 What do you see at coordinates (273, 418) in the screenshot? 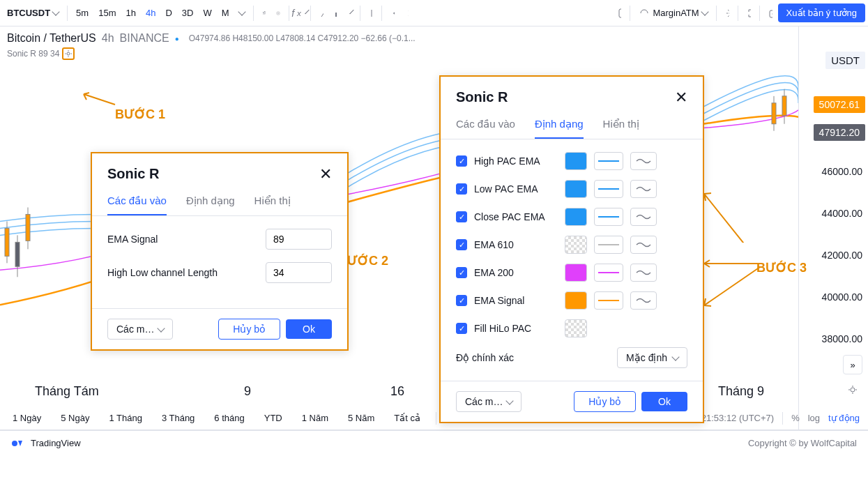
I see `range-ytd: YTD` at bounding box center [273, 418].